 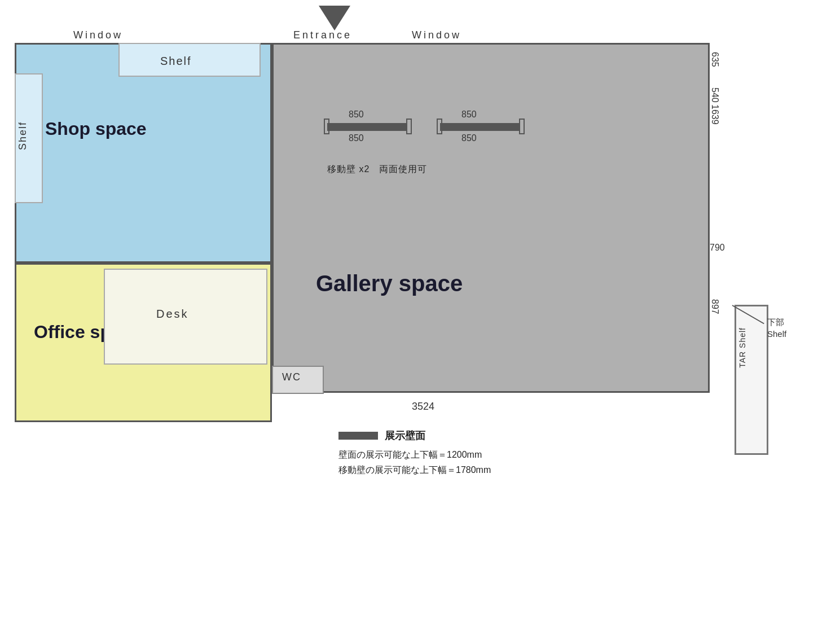 I want to click on window-left-label: Window, so click(x=98, y=35).